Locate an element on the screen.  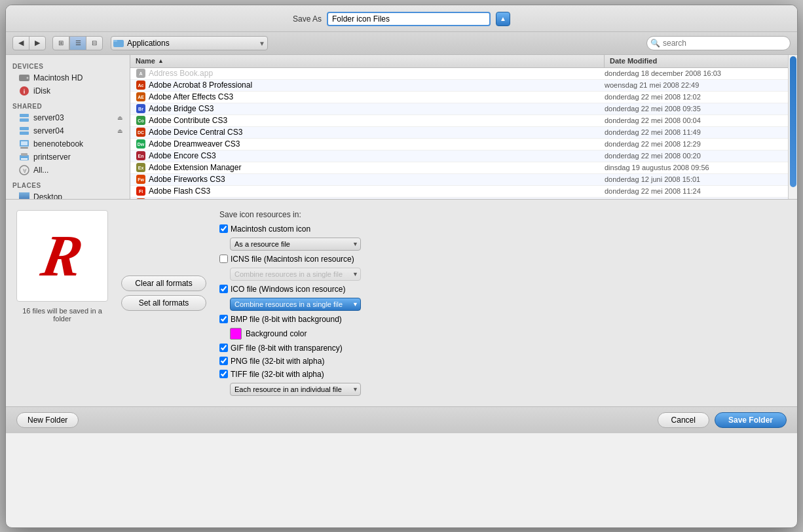
forward-button: ▶ is located at coordinates (37, 43).